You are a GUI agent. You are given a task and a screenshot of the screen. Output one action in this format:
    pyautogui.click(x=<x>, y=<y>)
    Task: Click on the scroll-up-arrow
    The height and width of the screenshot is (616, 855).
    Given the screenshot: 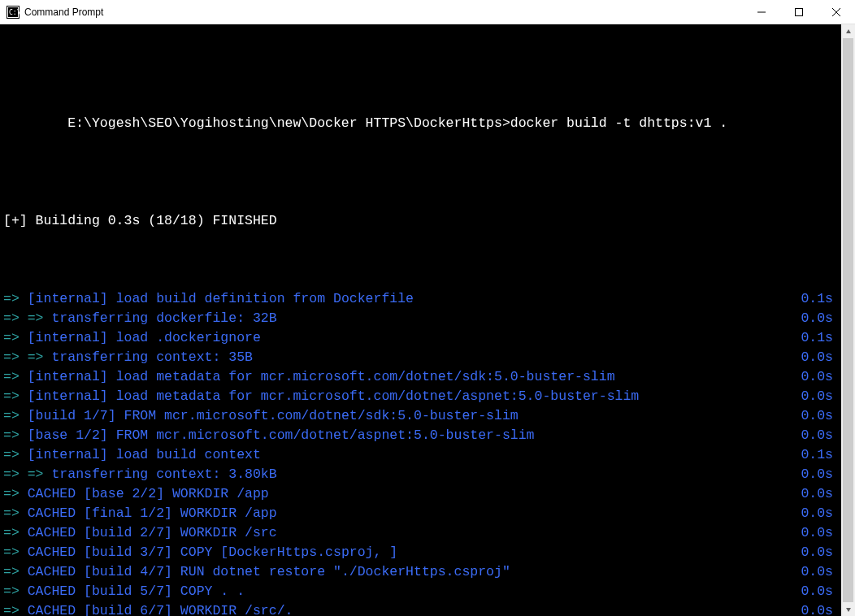 What is the action you would take?
    pyautogui.click(x=848, y=31)
    